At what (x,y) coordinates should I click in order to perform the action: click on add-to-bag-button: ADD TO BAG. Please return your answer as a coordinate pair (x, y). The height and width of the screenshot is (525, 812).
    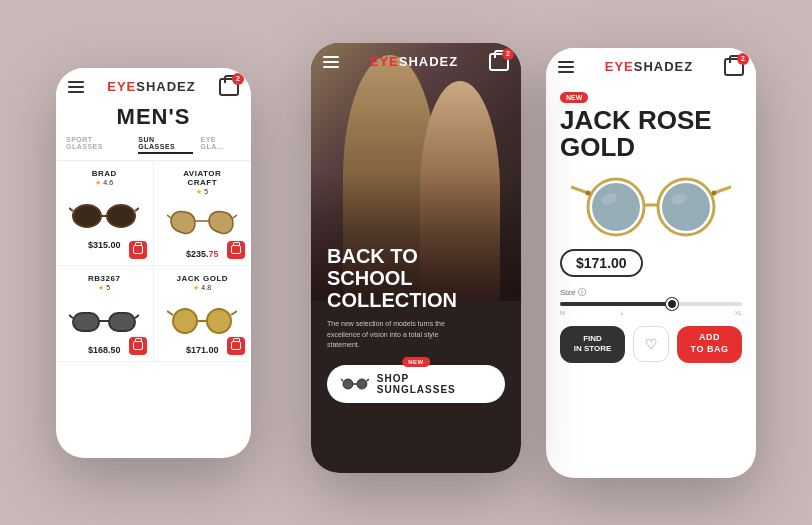
    Looking at the image, I should click on (710, 344).